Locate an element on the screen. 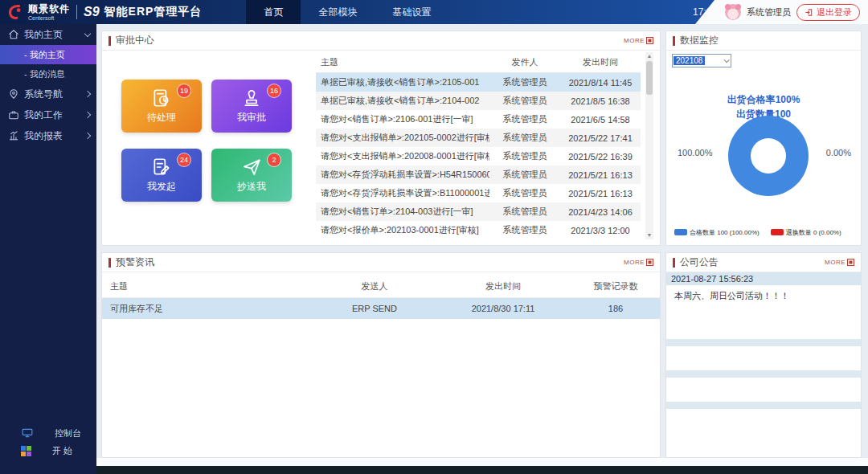 This screenshot has width=868, height=474. cell-time: 2021/8/14 11:45 is located at coordinates (600, 83).